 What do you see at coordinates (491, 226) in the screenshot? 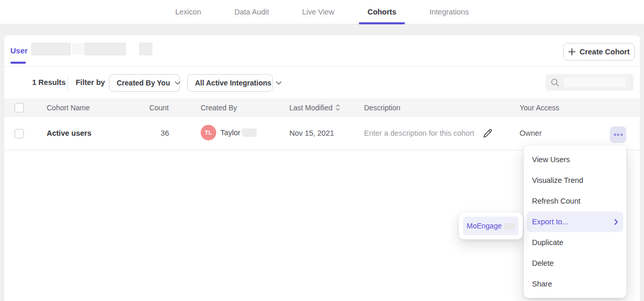
I see `submenu-item-moengage: MoEngage` at bounding box center [491, 226].